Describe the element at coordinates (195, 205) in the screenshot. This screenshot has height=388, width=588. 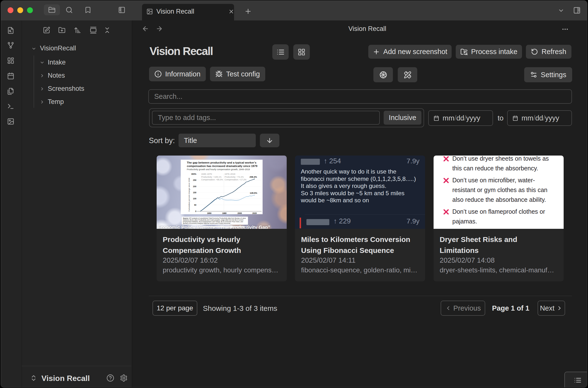
I see `svg-text: 50` at that location.